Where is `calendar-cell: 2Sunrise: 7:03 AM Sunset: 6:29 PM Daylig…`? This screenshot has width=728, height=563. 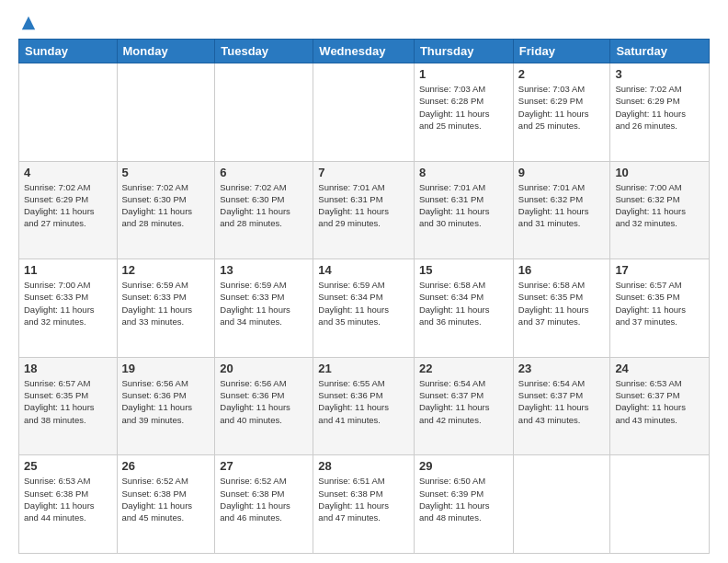
calendar-cell: 2Sunrise: 7:03 AM Sunset: 6:29 PM Daylig… is located at coordinates (562, 112).